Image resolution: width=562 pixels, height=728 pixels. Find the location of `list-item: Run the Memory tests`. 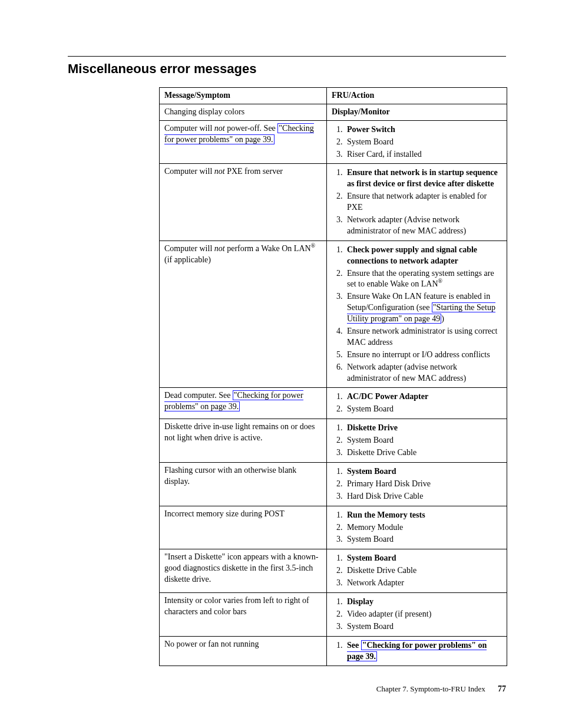

list-item: Run the Memory tests is located at coordinates (423, 515).